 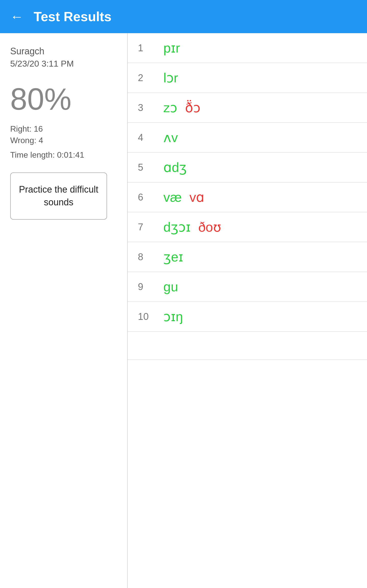 What do you see at coordinates (147, 48) in the screenshot?
I see `row-number: 1` at bounding box center [147, 48].